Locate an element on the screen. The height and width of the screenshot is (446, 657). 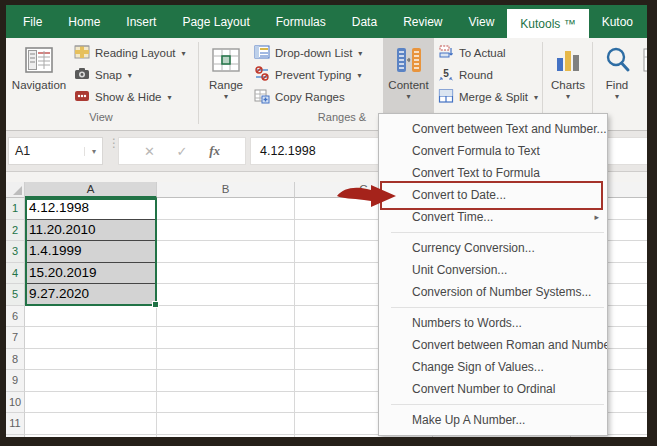
select-all-button is located at coordinates (16, 190).